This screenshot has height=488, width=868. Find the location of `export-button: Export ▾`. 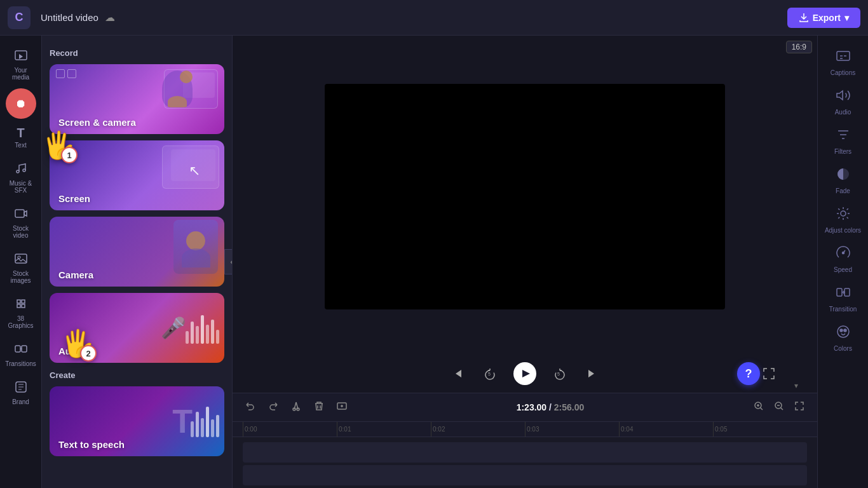

export-button: Export ▾ is located at coordinates (824, 18).